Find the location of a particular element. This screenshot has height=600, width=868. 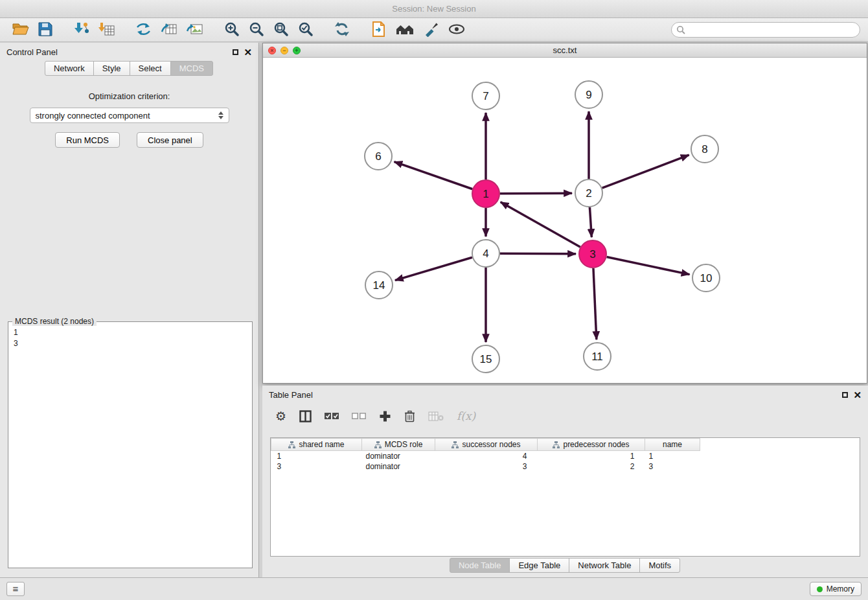

graph-node-8: 8 is located at coordinates (705, 149).